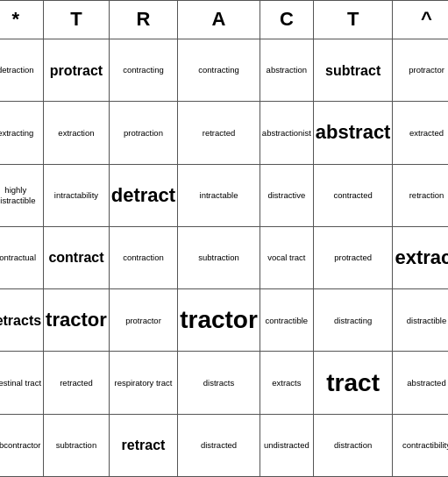 Image resolution: width=448 pixels, height=477 pixels. What do you see at coordinates (77, 258) in the screenshot?
I see `bingo-cell: contract` at bounding box center [77, 258].